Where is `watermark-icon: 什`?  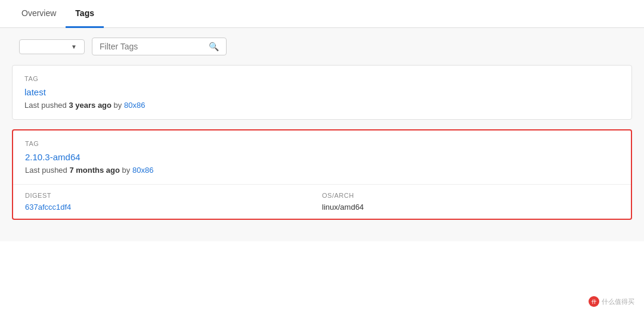
watermark-icon: 什 is located at coordinates (594, 301).